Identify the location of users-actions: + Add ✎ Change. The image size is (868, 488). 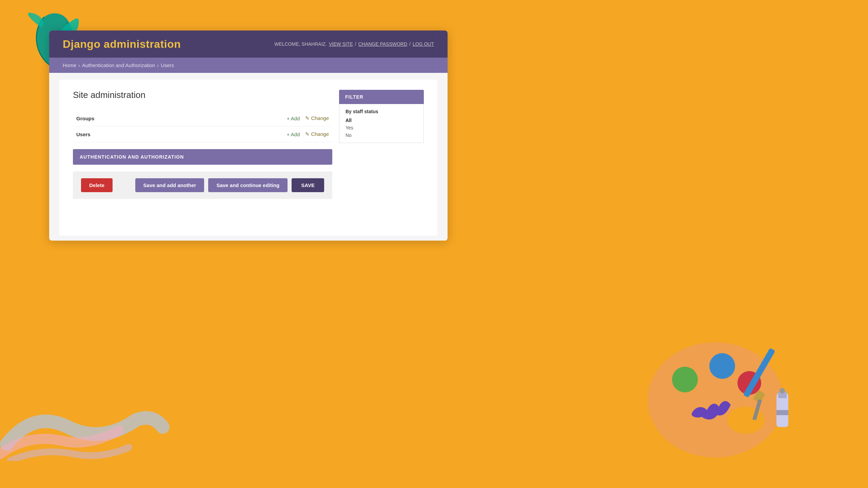
(237, 134).